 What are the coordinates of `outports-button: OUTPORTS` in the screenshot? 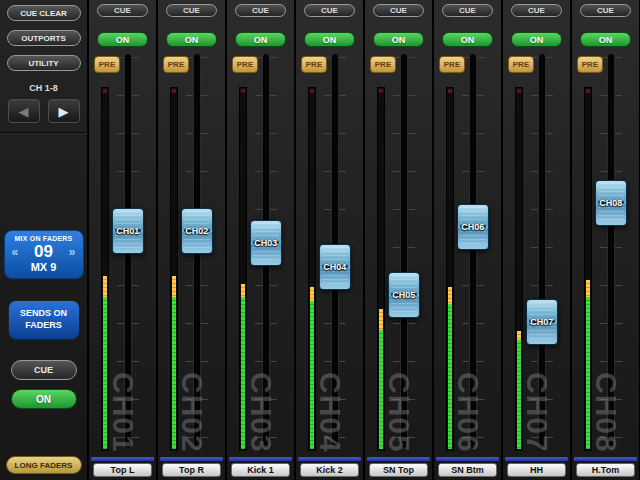 It's located at (44, 38).